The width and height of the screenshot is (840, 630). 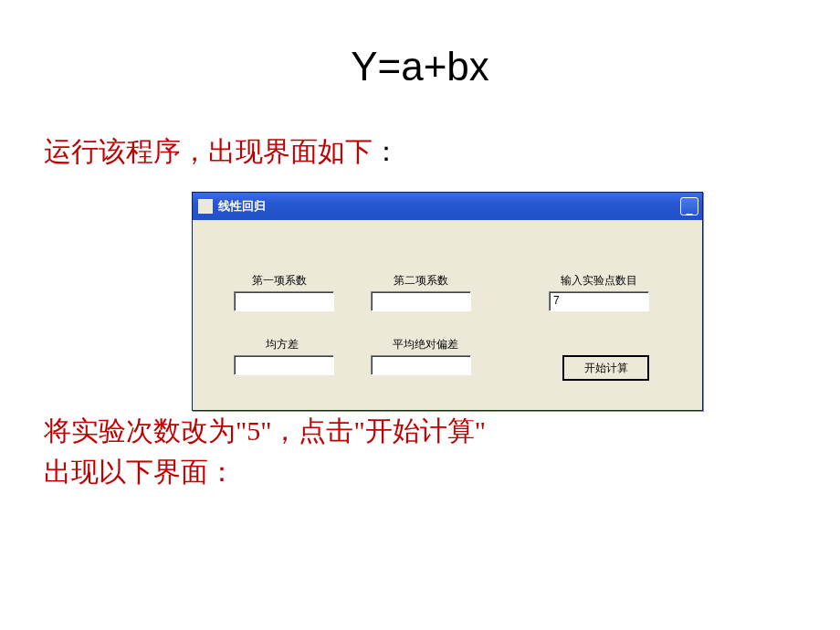 I want to click on slide-title: Y=a+bx, so click(x=420, y=45).